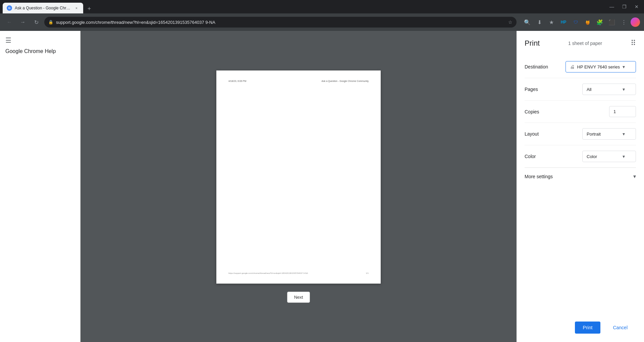 The width and height of the screenshot is (644, 342). Describe the element at coordinates (601, 67) in the screenshot. I see `destination-dropdown: 🖨 HP ENVY 7640 series ▾` at that location.